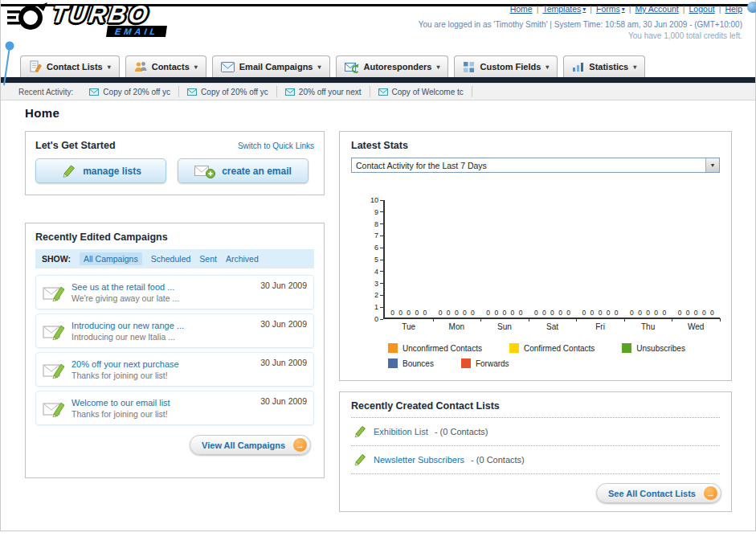  Describe the element at coordinates (125, 375) in the screenshot. I see `campaign-subject: Thanks for joining our list!` at that location.